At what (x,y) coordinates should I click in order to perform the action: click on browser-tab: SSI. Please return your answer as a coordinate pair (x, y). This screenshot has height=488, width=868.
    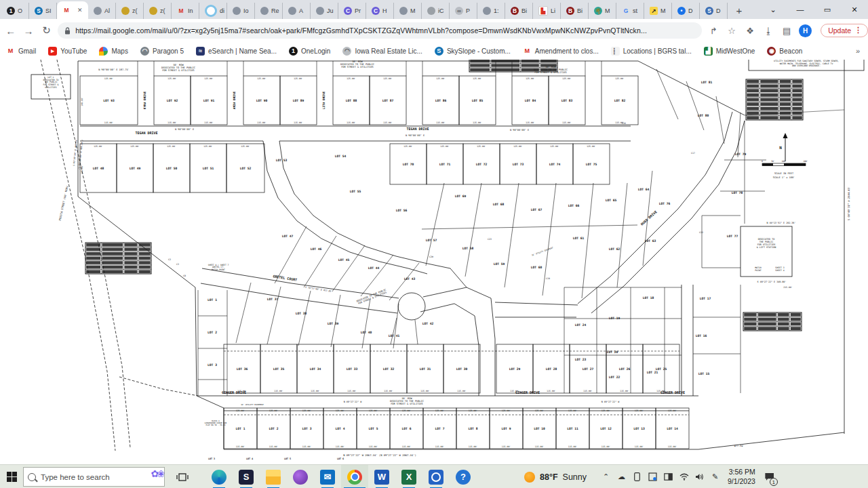
    Looking at the image, I should click on (43, 11).